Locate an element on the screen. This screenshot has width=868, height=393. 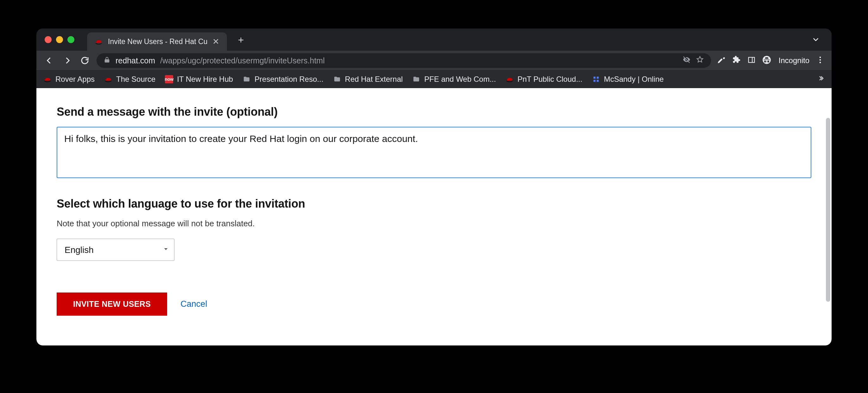
star-icon is located at coordinates (700, 60).